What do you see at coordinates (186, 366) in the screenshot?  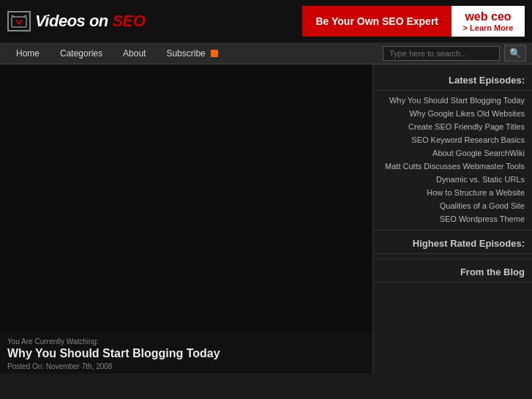 I see `post-date: Posted On: November 7th, 2008` at bounding box center [186, 366].